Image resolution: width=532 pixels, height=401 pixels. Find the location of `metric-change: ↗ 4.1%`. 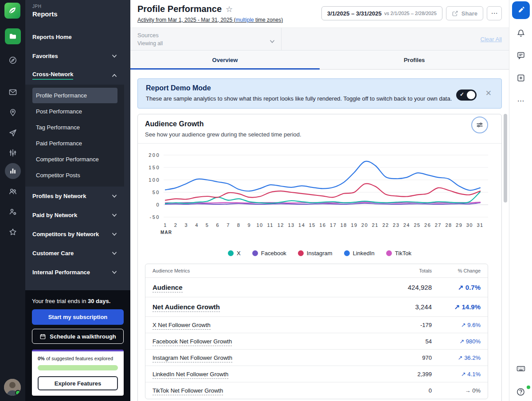

metric-change: ↗ 4.1% is located at coordinates (456, 374).